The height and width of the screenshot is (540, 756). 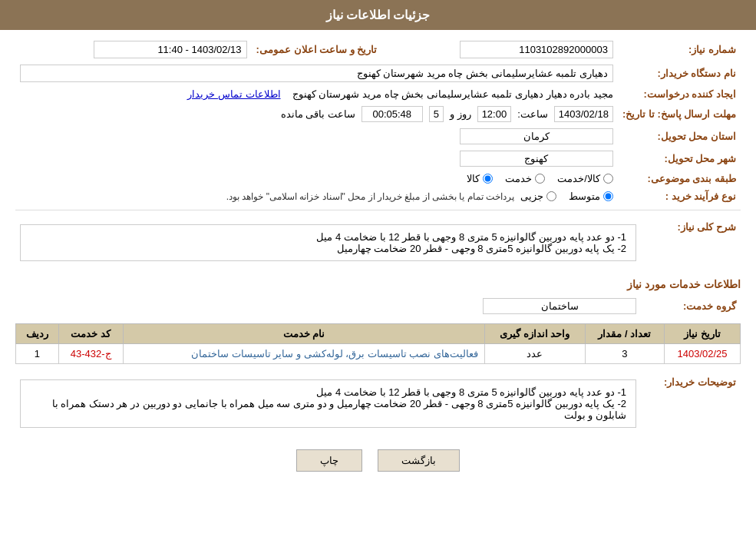 What do you see at coordinates (691, 243) in the screenshot?
I see `label-sharh: شرح کلی نیاز:` at bounding box center [691, 243].